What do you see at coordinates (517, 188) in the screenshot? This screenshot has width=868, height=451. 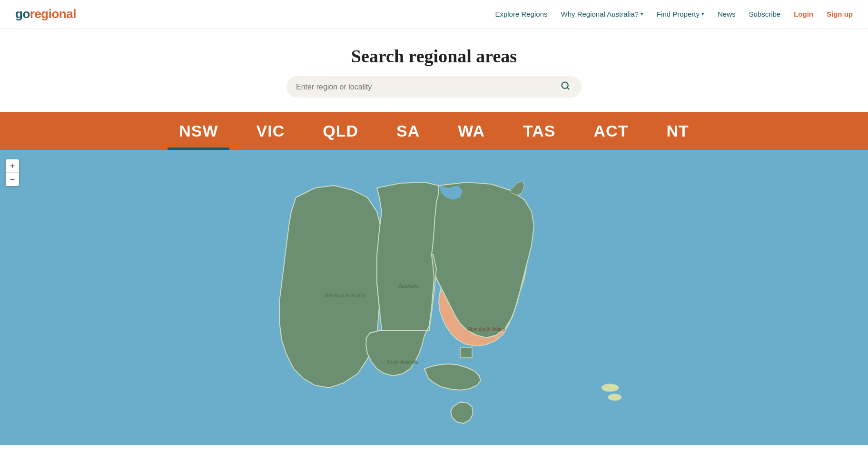 I see `cape-york` at bounding box center [517, 188].